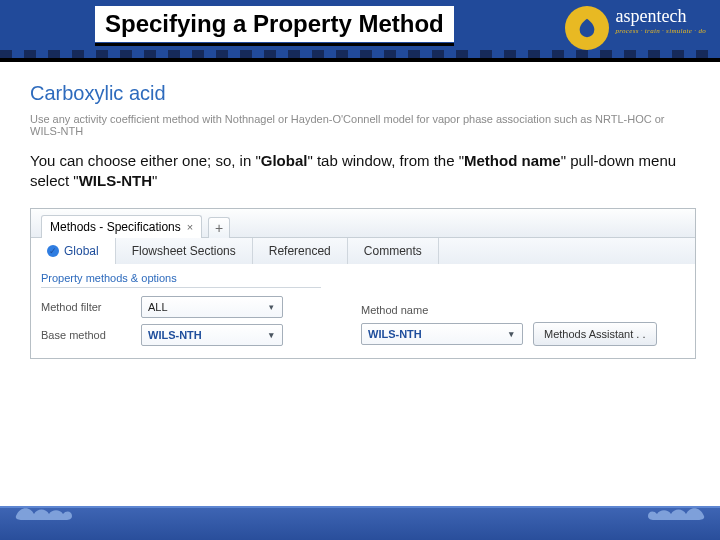 The height and width of the screenshot is (540, 720). What do you see at coordinates (360, 29) in the screenshot?
I see `slide-header: Specifying a Property Method aspentech p…` at bounding box center [360, 29].